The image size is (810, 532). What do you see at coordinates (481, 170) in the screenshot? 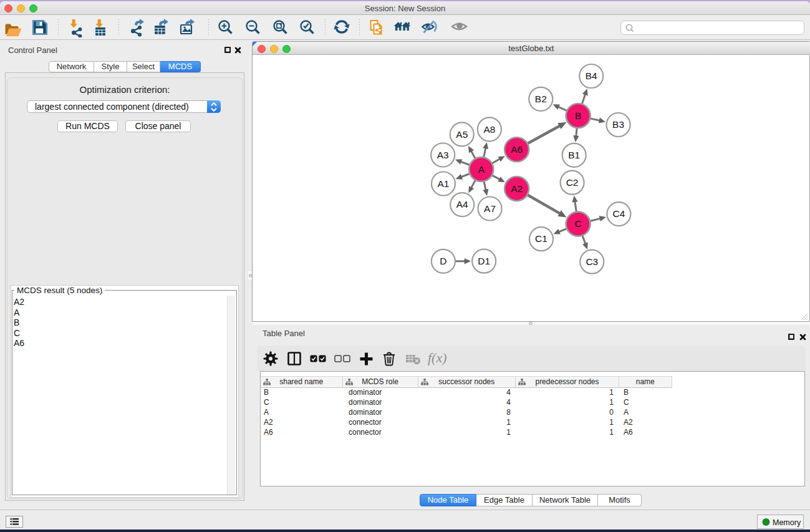
I see `svg-text: A` at bounding box center [481, 170].